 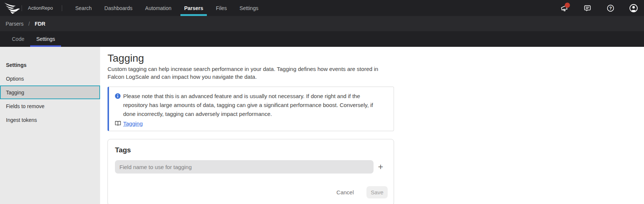 I want to click on tab-settings: Settings, so click(x=45, y=39).